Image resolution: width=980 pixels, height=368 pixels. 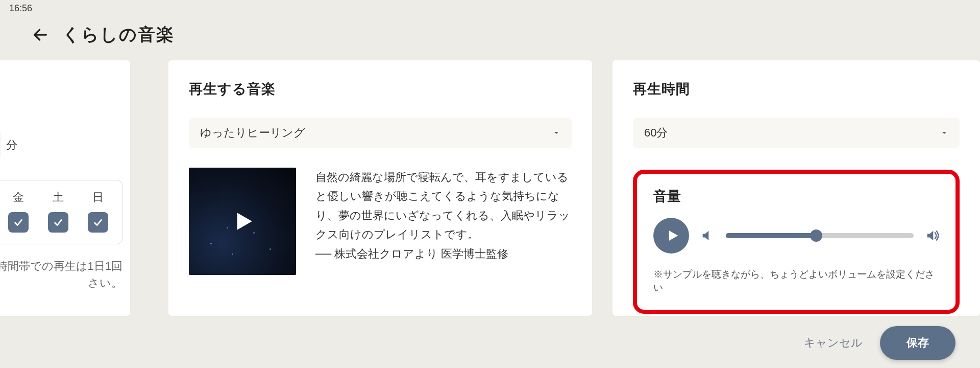 What do you see at coordinates (796, 242) in the screenshot?
I see `volume-block-highlight: 音量 ※サンプルを聴きながら、ちょうどよいボリュームを設定ください` at bounding box center [796, 242].